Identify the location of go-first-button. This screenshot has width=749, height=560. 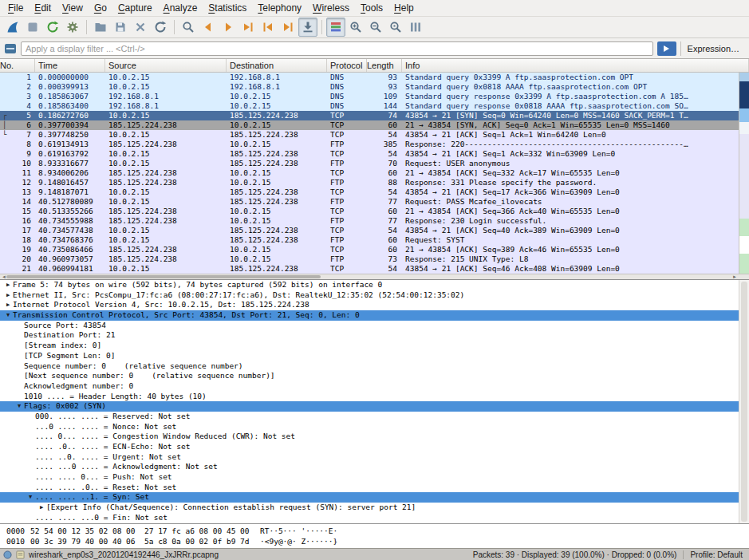
(268, 27).